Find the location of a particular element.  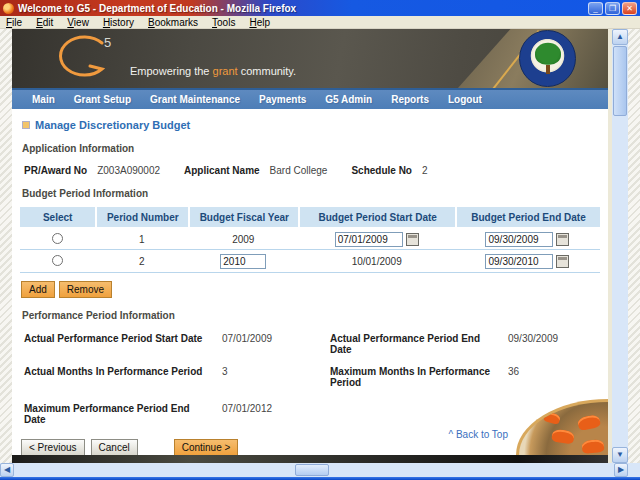

nav-grant-maintenance: Grant Maintenance is located at coordinates (195, 100).